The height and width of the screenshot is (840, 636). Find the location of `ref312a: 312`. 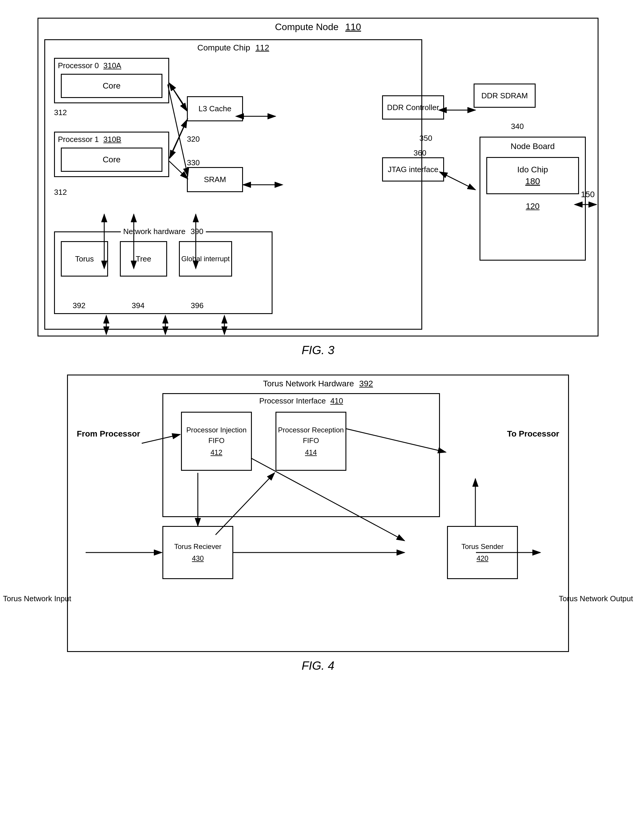

ref312a: 312 is located at coordinates (60, 112).